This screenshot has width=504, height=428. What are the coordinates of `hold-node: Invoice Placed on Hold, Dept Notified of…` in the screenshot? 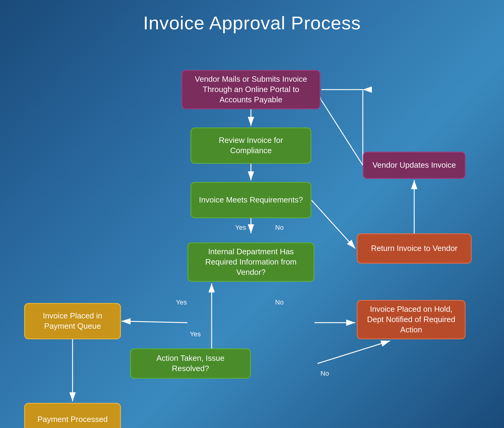 It's located at (411, 320).